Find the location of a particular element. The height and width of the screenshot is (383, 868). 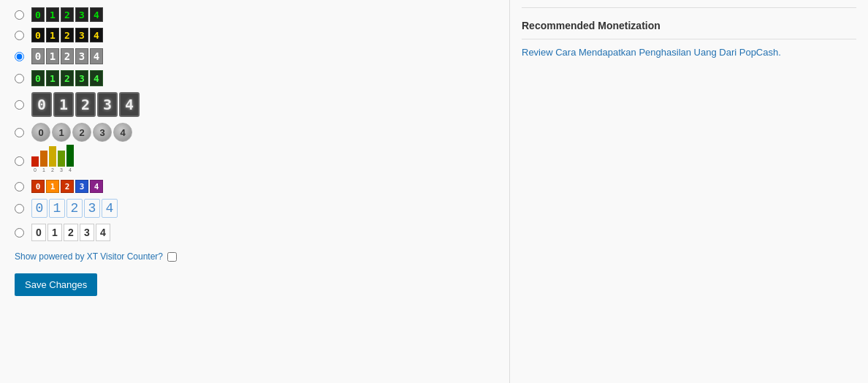

counter-style-4-radio is located at coordinates (19, 79).